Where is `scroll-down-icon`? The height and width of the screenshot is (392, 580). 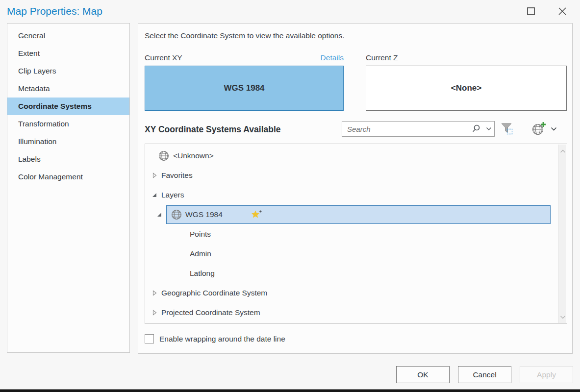 scroll-down-icon is located at coordinates (563, 317).